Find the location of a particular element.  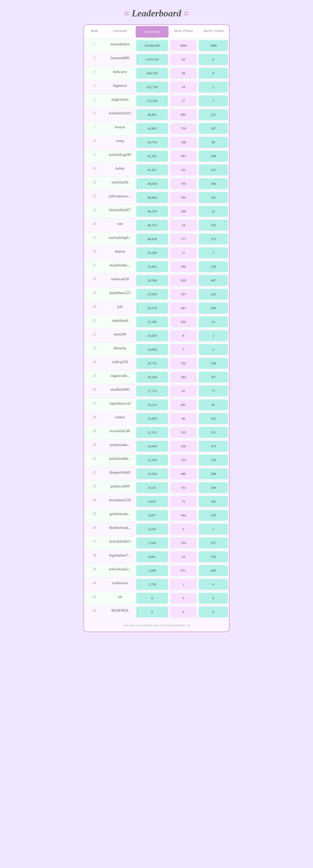

cell-points: 41,451 is located at coordinates (152, 170).